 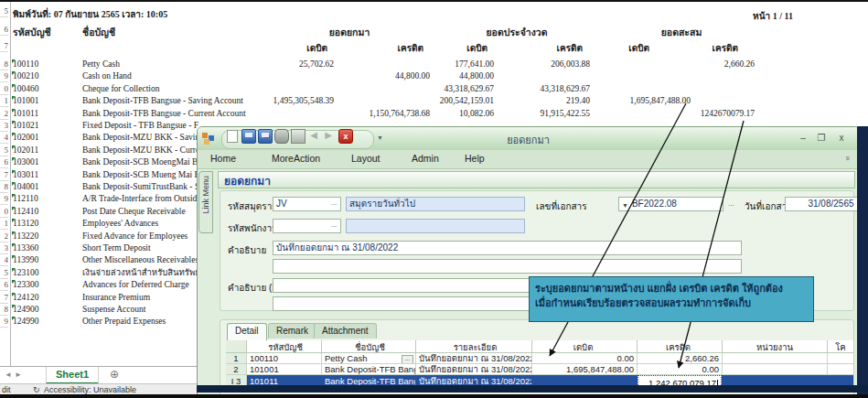 What do you see at coordinates (585, 347) in the screenshot?
I see `grid-header-debit: เดบิต` at bounding box center [585, 347].